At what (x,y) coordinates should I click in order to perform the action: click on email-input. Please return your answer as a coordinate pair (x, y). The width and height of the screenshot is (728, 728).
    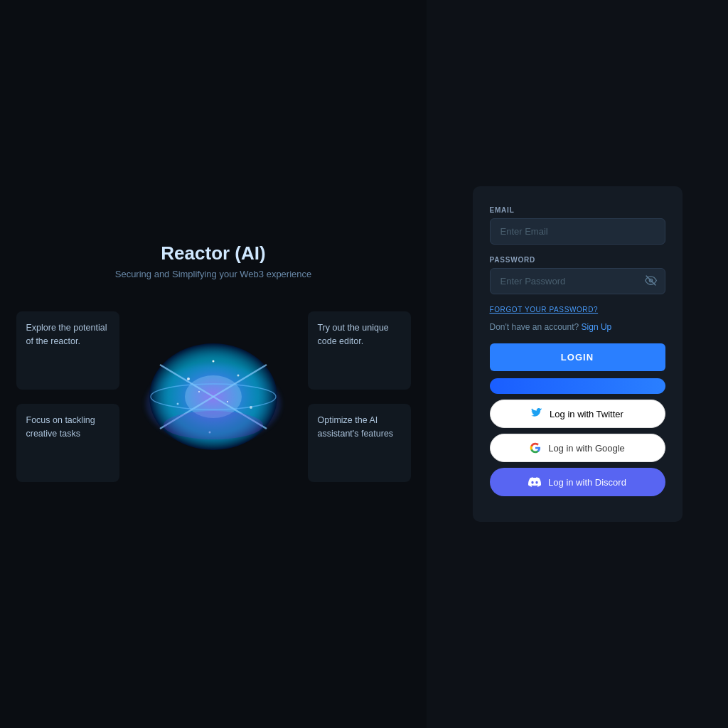
    Looking at the image, I should click on (577, 232).